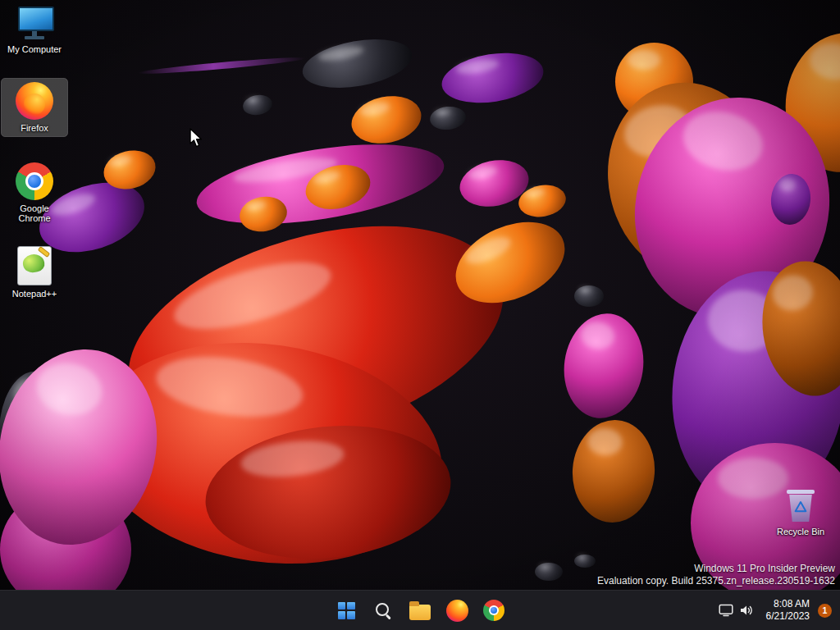 The image size is (840, 630). What do you see at coordinates (788, 604) in the screenshot?
I see `clock-time: 8:08 AM` at bounding box center [788, 604].